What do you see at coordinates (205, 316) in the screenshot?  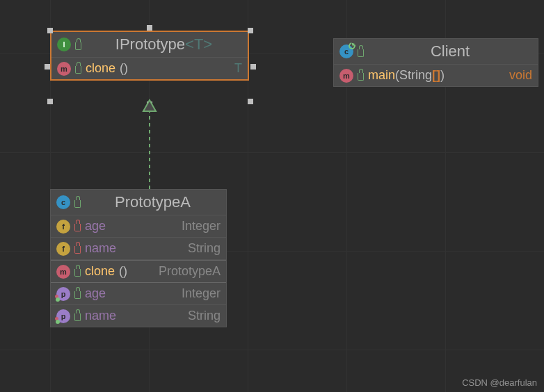 I see `property-type: String` at bounding box center [205, 316].